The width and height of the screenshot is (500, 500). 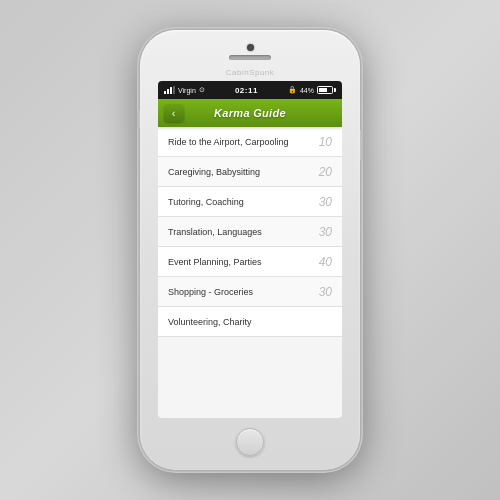 I want to click on list-item-label: Tutoring, Coaching, so click(x=206, y=202).